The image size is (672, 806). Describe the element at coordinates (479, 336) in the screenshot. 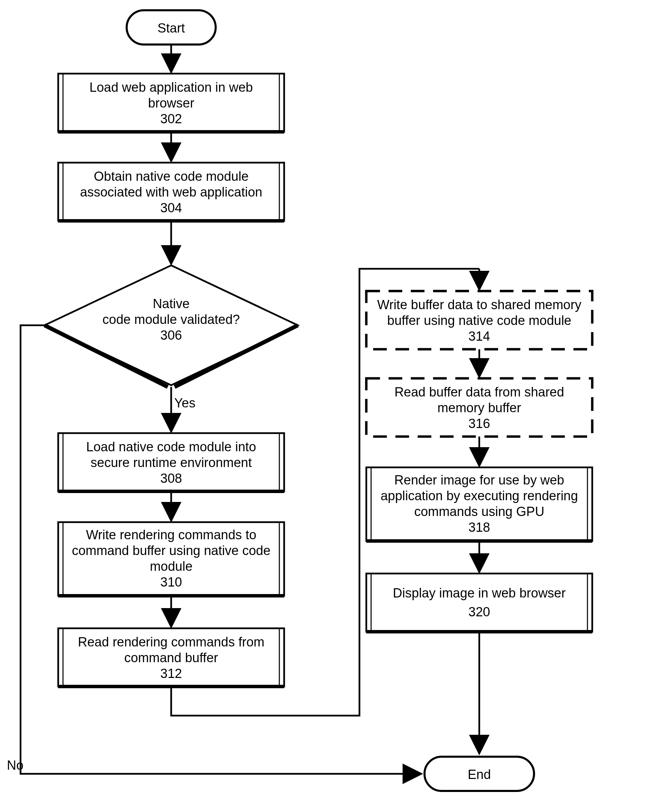

I see `step-314-ref: 314` at that location.